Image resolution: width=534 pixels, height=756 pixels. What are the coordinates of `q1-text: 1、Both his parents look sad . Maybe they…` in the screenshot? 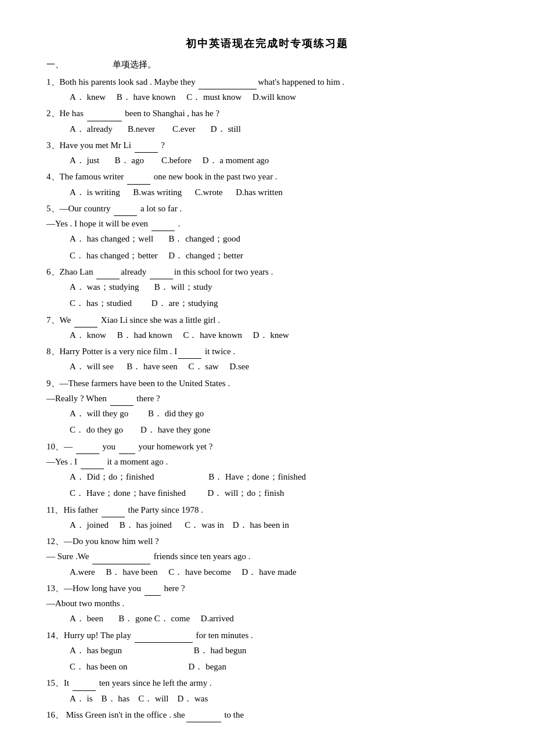 It's located at (267, 82).